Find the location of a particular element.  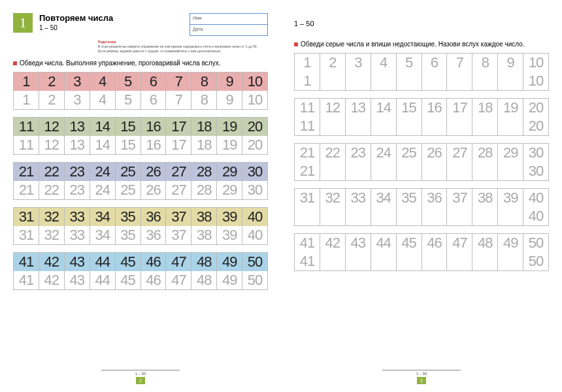

trace-cell: 20 is located at coordinates (255, 145).